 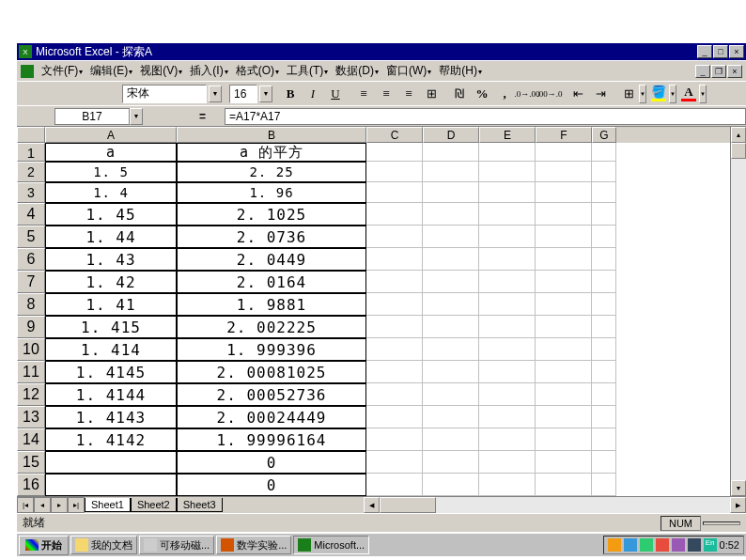 What do you see at coordinates (31, 372) in the screenshot?
I see `row-header: 11` at bounding box center [31, 372].